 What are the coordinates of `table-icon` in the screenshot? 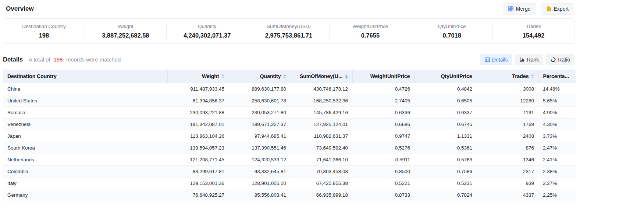 It's located at (487, 60).